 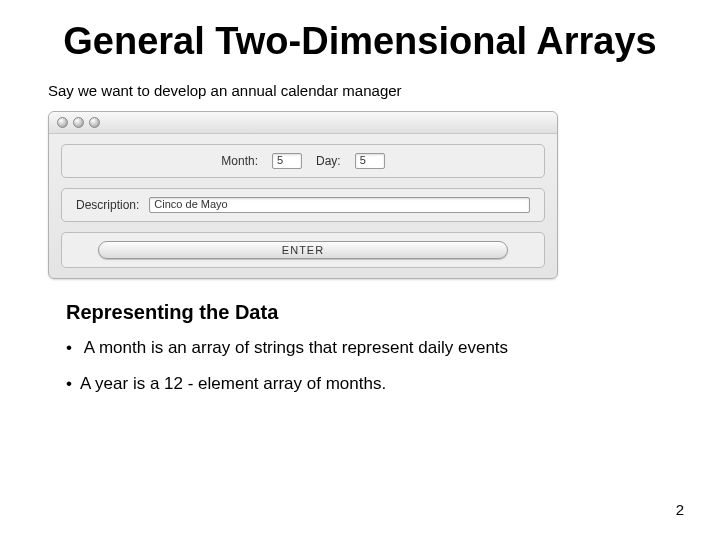 I want to click on description-label: Description:, so click(x=108, y=205).